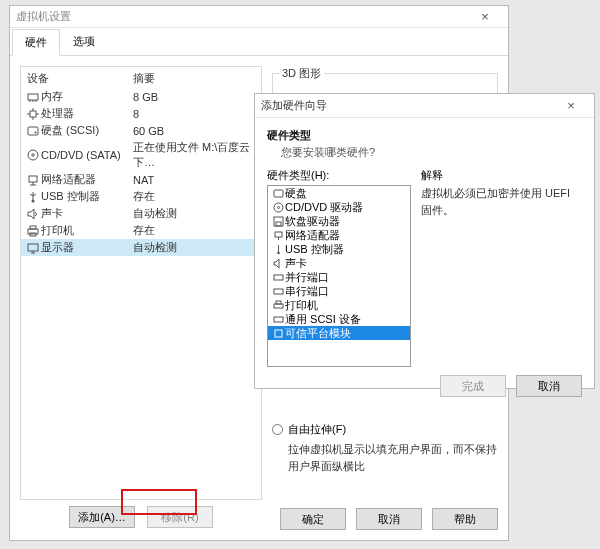 The width and height of the screenshot is (600, 549). Describe the element at coordinates (141, 155) in the screenshot. I see `device-row: CD/DVD (SATA) 正在使用文件 M:\百度云下…` at that location.